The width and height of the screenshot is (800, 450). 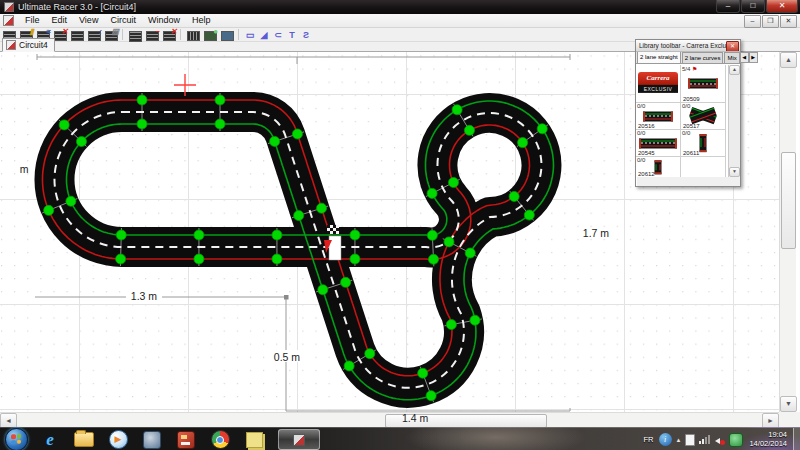 I want to click on scroll-up-button: ▲, so click(x=788, y=60).